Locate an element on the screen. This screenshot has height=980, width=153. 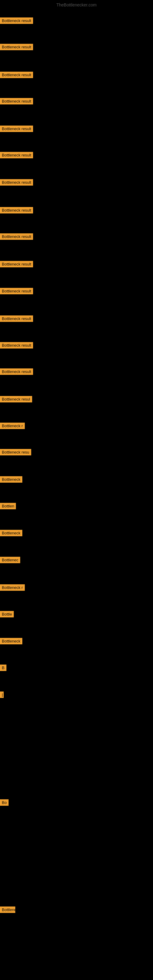
bottleneck-result-label: Bottle is located at coordinates (7, 614).